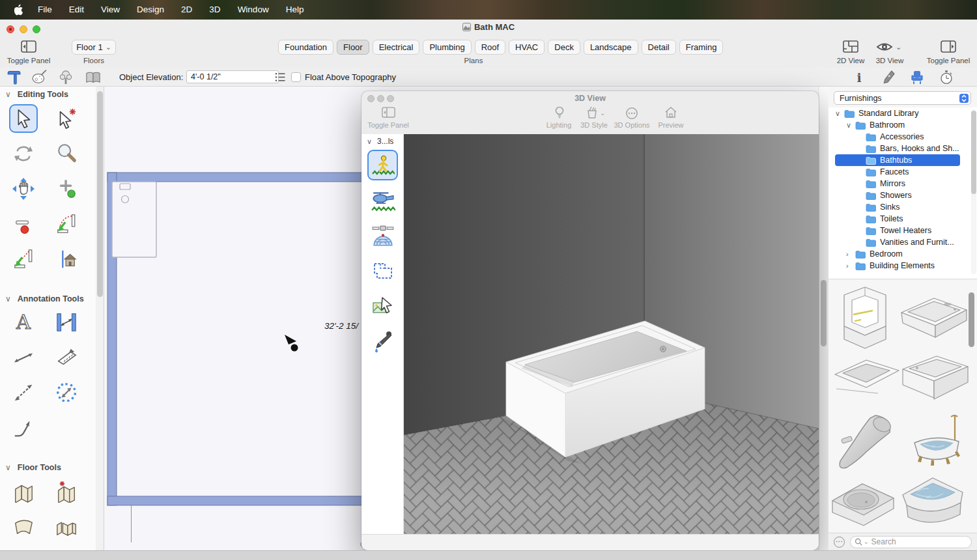 The width and height of the screenshot is (977, 560). Describe the element at coordinates (386, 141) in the screenshot. I see `3d-tools-header: 3...ls` at that location.